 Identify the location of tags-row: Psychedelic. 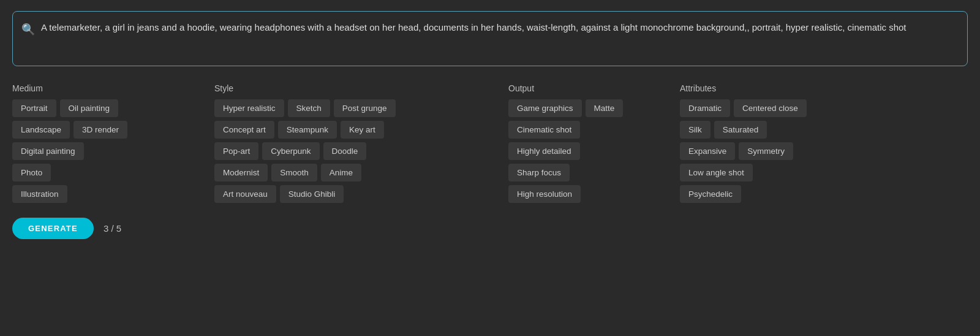
(824, 194).